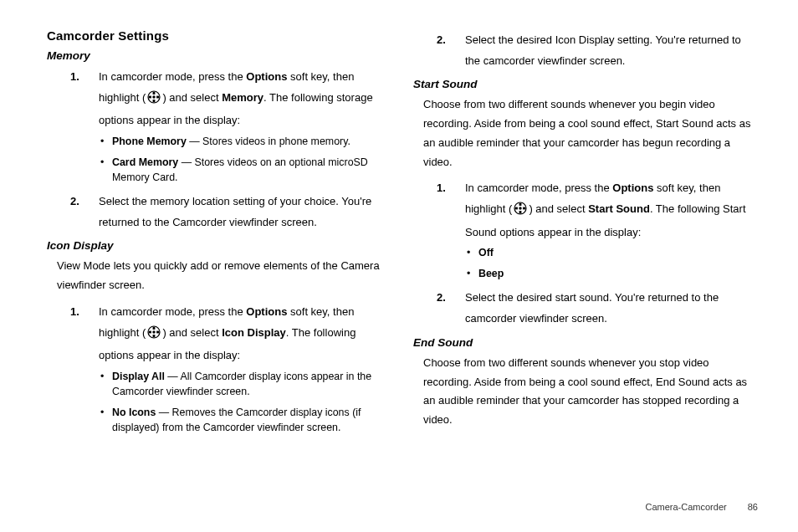  What do you see at coordinates (597, 253) in the screenshot?
I see `start-sound-steps: 1. In camcorder mode, press the Options …` at bounding box center [597, 253].